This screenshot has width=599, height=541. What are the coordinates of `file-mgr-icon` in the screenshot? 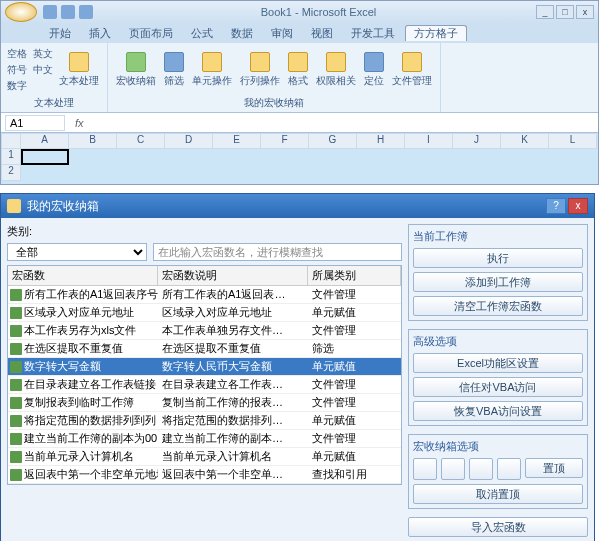 It's located at (412, 62).